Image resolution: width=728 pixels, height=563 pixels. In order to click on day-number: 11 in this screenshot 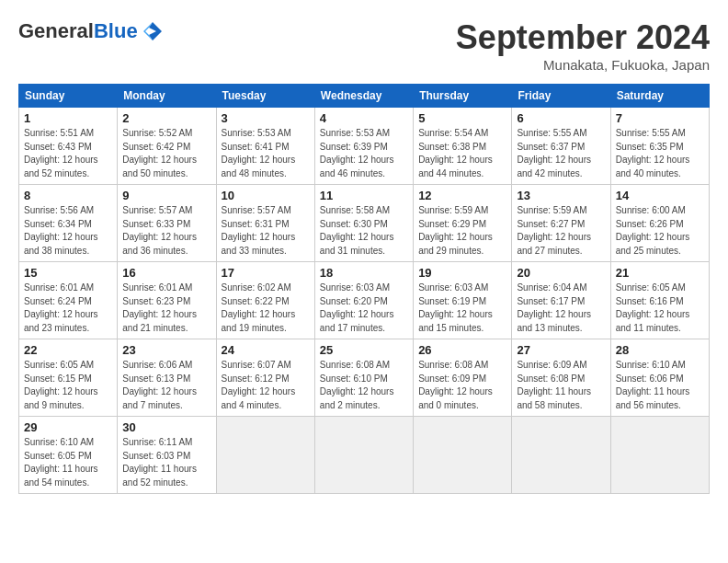, I will do `click(364, 195)`.